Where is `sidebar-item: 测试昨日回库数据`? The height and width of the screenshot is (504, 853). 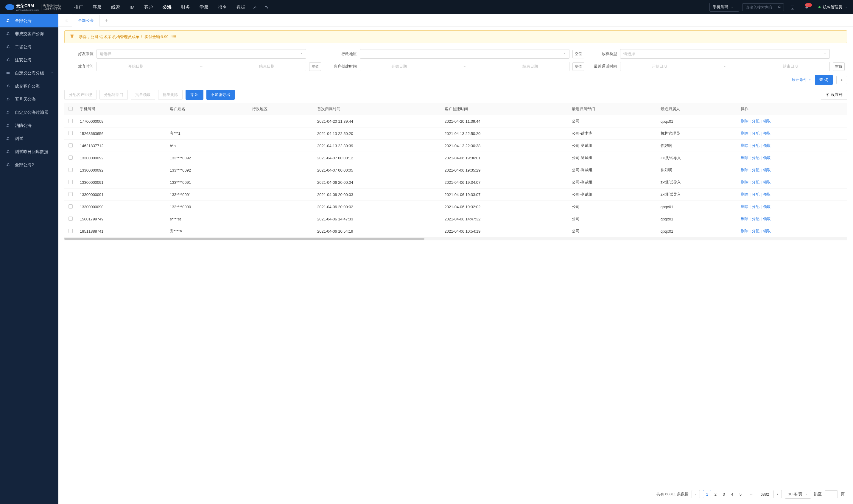
sidebar-item: 测试昨日回库数据 is located at coordinates (29, 152).